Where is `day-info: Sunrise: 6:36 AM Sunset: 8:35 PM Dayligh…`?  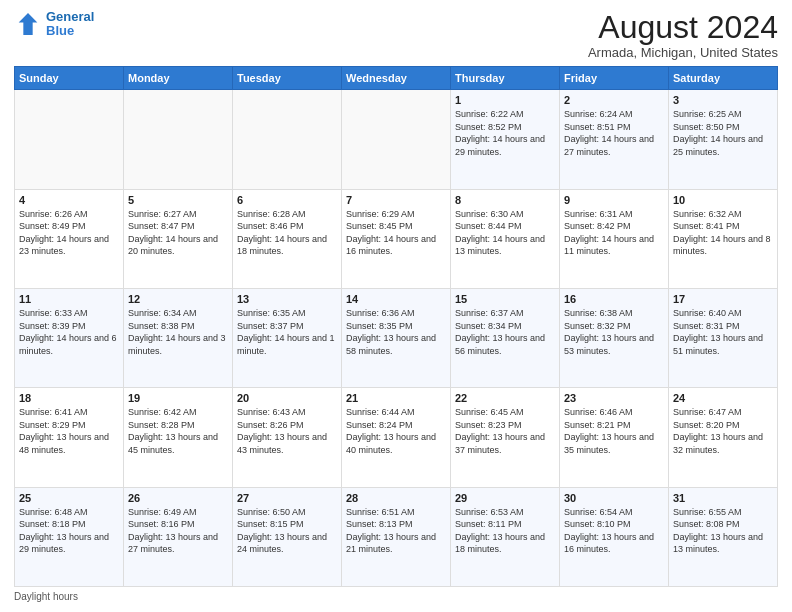 day-info: Sunrise: 6:36 AM Sunset: 8:35 PM Dayligh… is located at coordinates (396, 332).